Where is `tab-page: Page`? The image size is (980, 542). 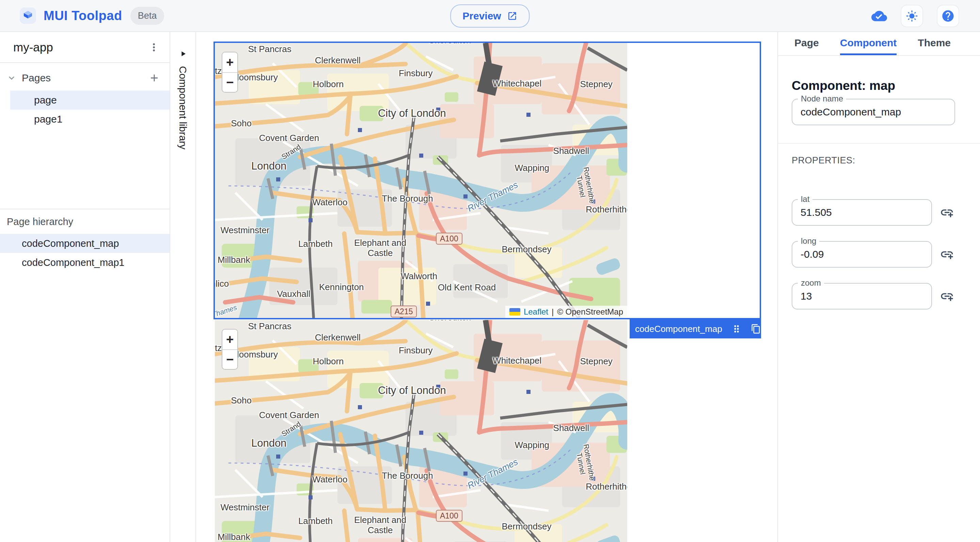
tab-page: Page is located at coordinates (807, 43).